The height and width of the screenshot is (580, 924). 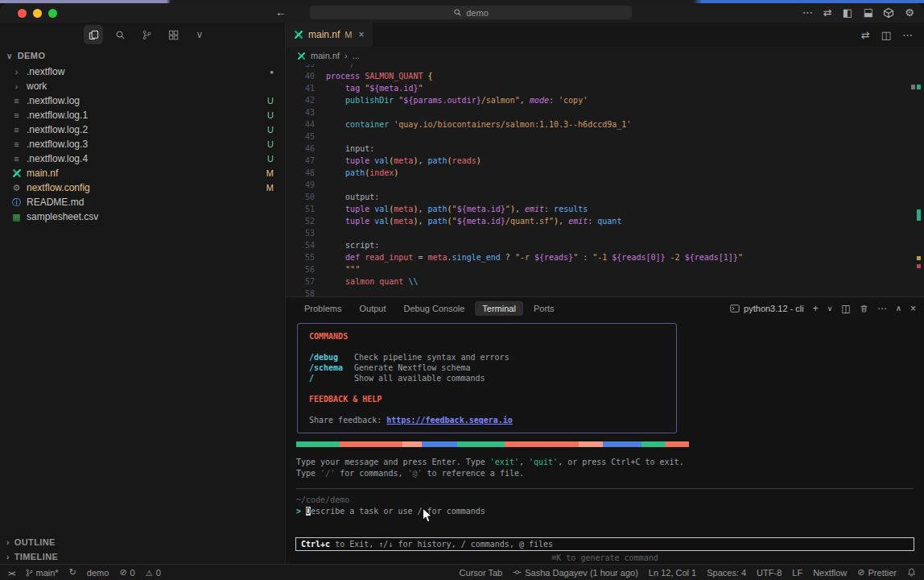 What do you see at coordinates (142, 86) in the screenshot?
I see `list-item-work: ›work` at bounding box center [142, 86].